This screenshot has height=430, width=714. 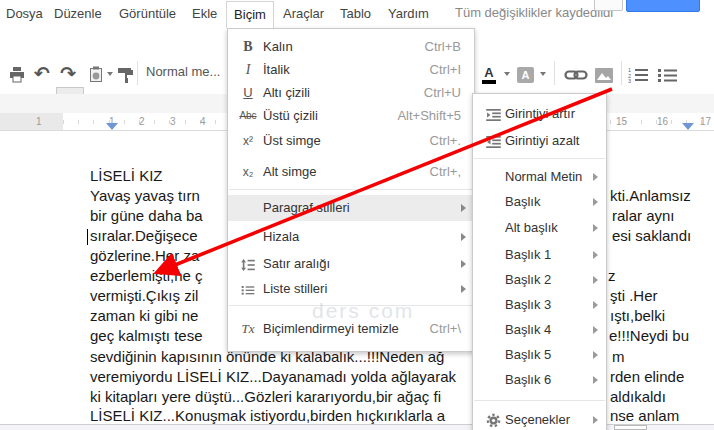 What do you see at coordinates (604, 75) in the screenshot?
I see `insert-image-button` at bounding box center [604, 75].